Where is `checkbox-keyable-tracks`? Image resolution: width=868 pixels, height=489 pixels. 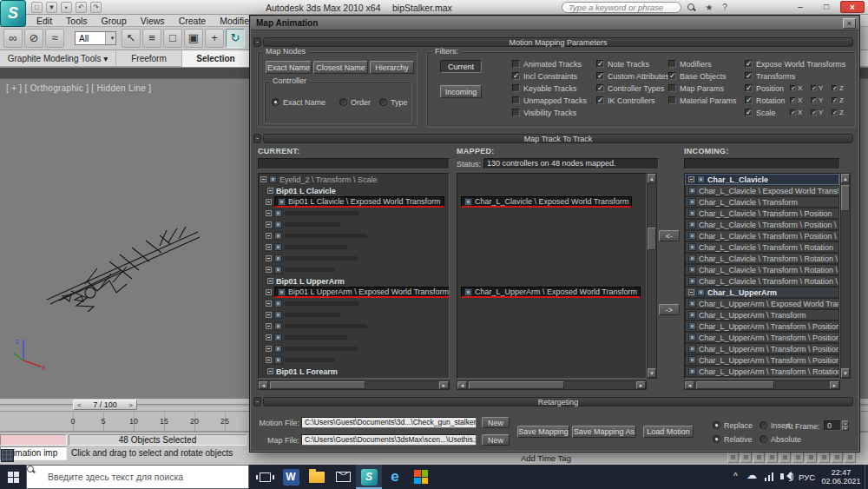
checkbox-keyable-tracks is located at coordinates (516, 89).